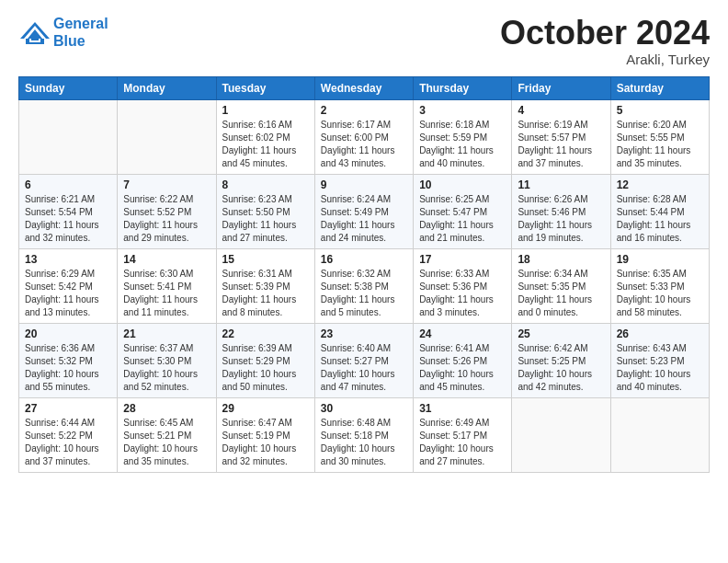 The width and height of the screenshot is (728, 563). What do you see at coordinates (462, 334) in the screenshot?
I see `day-number: 24` at bounding box center [462, 334].